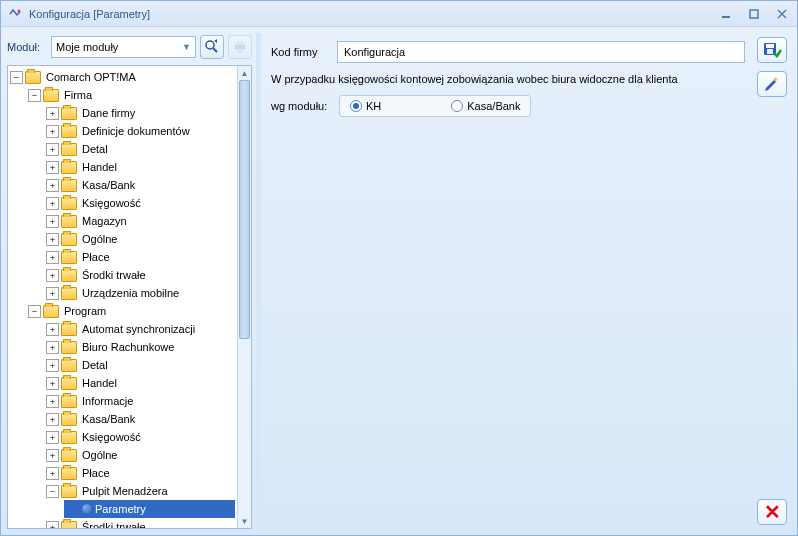  I want to click on kod-firmy-input, so click(541, 52).